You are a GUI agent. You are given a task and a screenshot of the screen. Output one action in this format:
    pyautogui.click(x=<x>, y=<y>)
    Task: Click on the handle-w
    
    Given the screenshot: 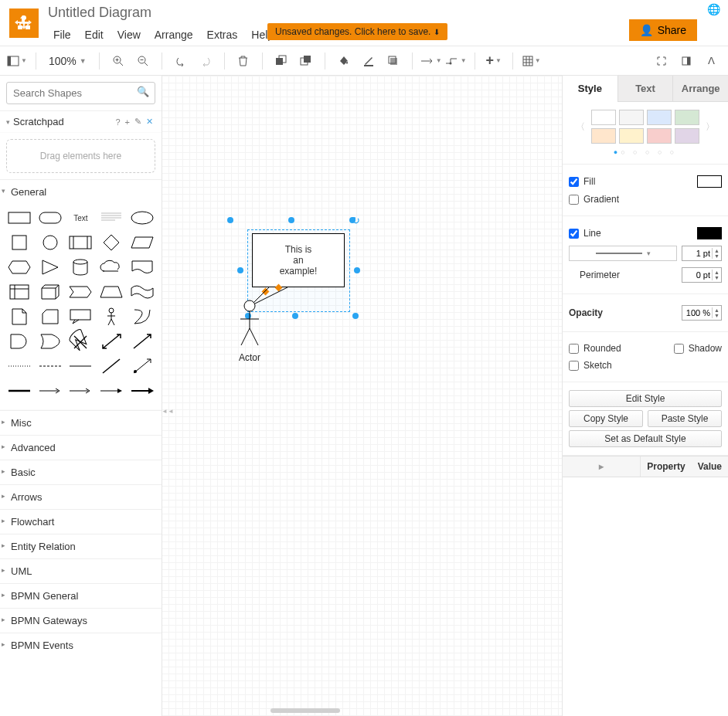 What is the action you would take?
    pyautogui.click(x=240, y=270)
    